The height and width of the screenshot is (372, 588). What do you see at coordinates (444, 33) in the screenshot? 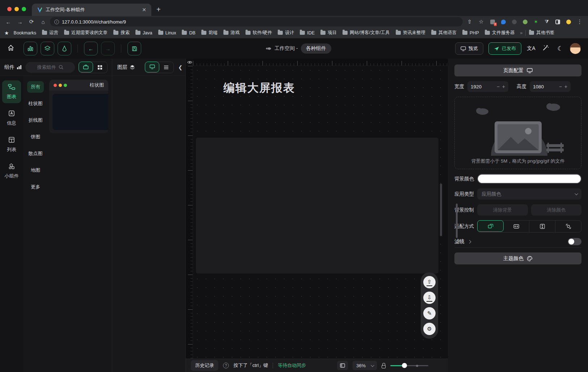
I see `bookmark-folder: 其他语言` at bounding box center [444, 33].